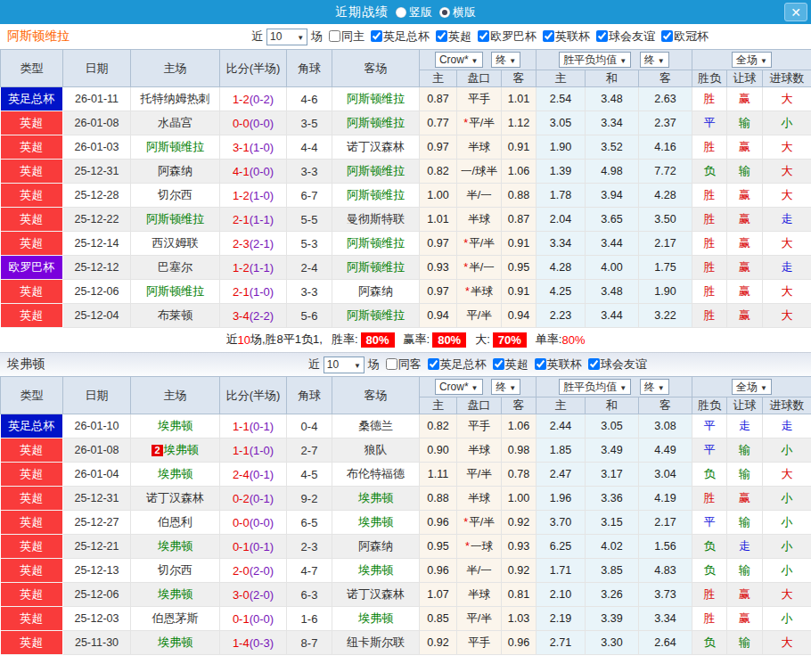  What do you see at coordinates (519, 100) in the screenshot?
I see `cell-away-odds: 1.01` at bounding box center [519, 100].